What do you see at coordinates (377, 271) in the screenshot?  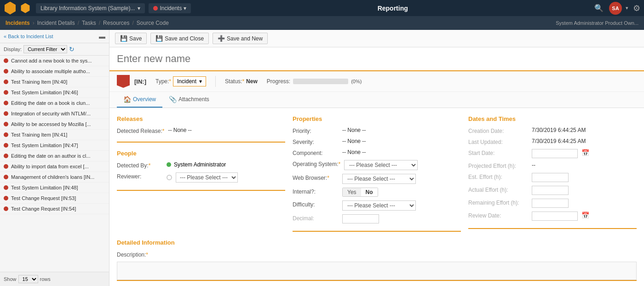 I see `description-textarea` at bounding box center [377, 271].